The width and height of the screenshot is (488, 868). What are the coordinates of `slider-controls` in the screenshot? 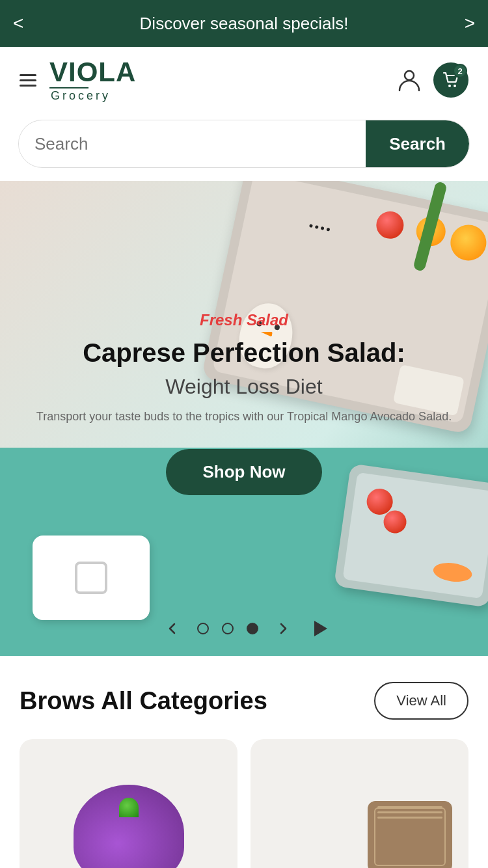 It's located at (244, 629).